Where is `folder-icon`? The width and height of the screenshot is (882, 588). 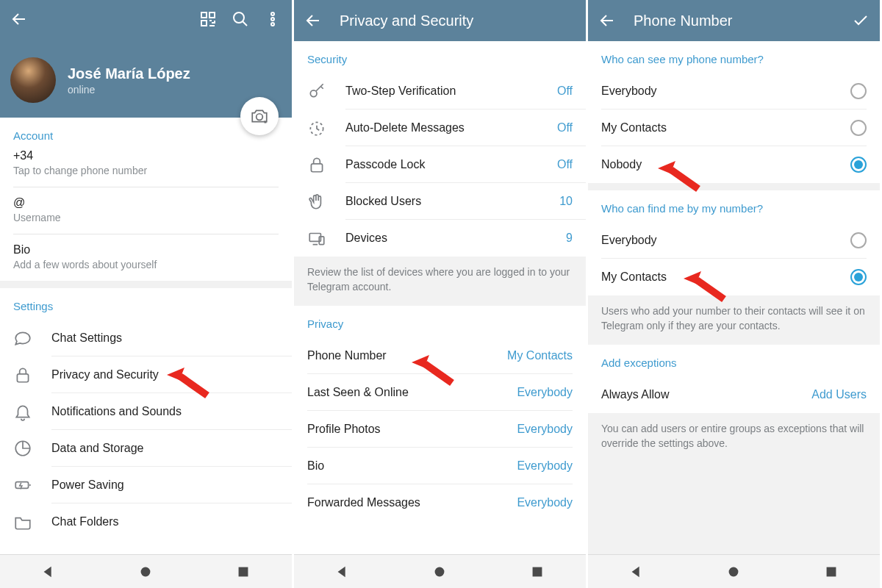
folder-icon is located at coordinates (23, 522).